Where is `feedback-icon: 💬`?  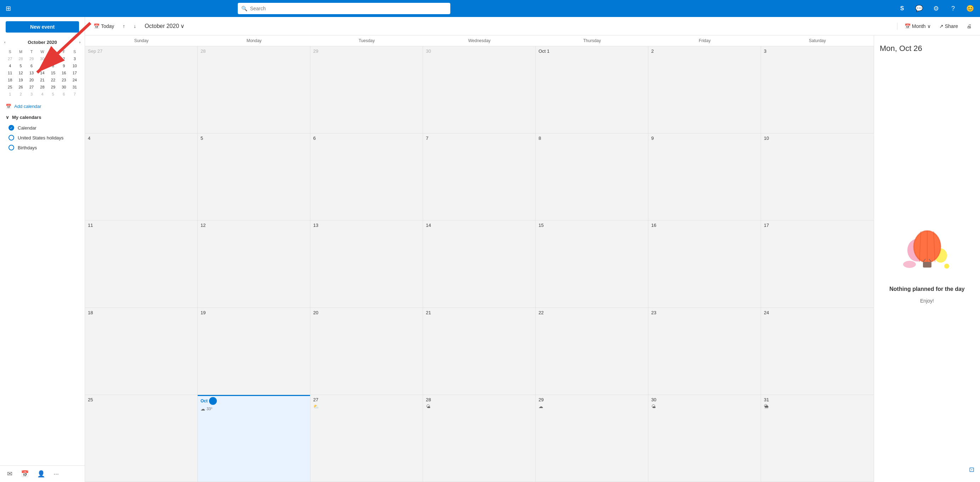 feedback-icon: 💬 is located at coordinates (919, 8).